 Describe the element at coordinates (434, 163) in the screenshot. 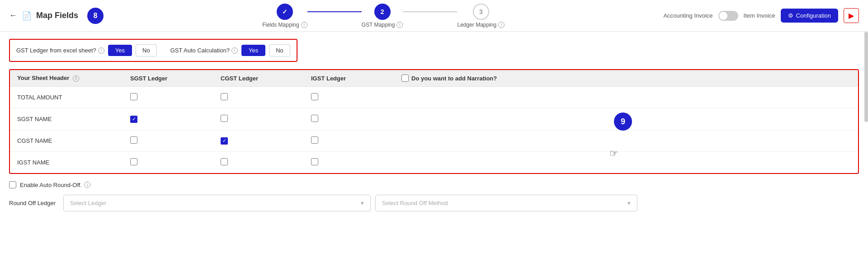

I see `table-row: IGST NAME` at that location.